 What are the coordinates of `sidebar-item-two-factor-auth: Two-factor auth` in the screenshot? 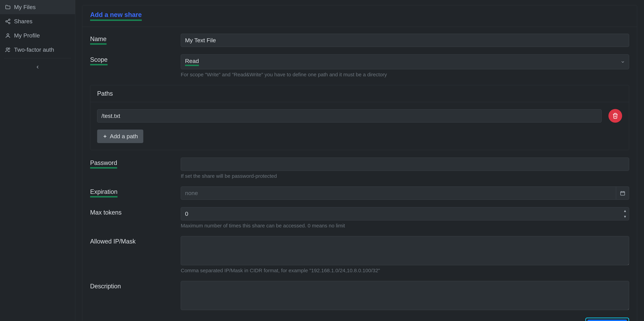 It's located at (38, 50).